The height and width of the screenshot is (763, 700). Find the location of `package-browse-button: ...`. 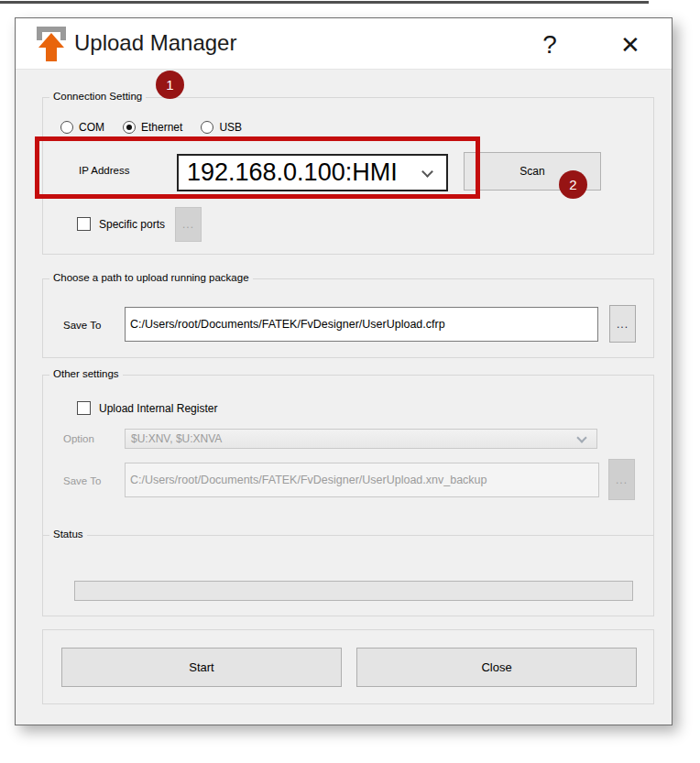

package-browse-button: ... is located at coordinates (623, 324).